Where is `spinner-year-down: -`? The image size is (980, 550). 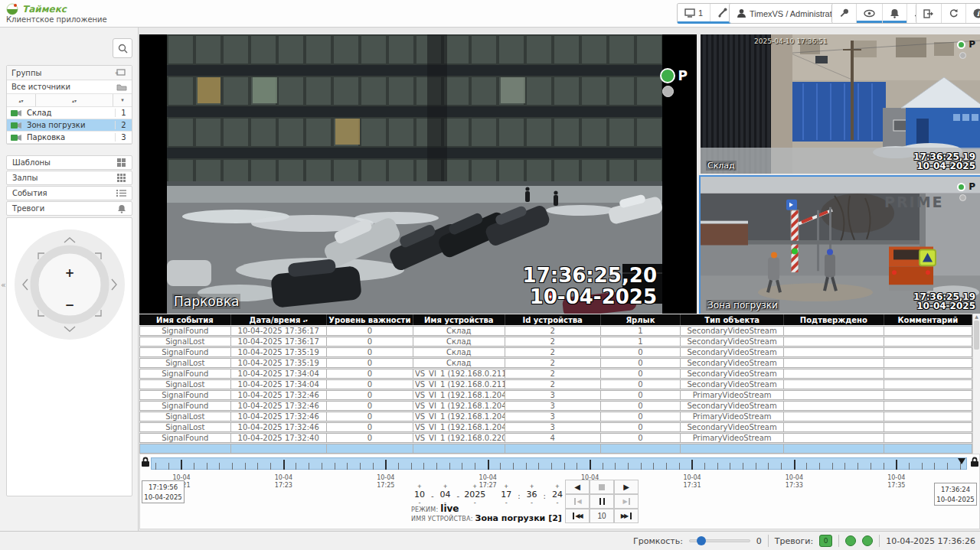
spinner-year-down: - is located at coordinates (475, 503).